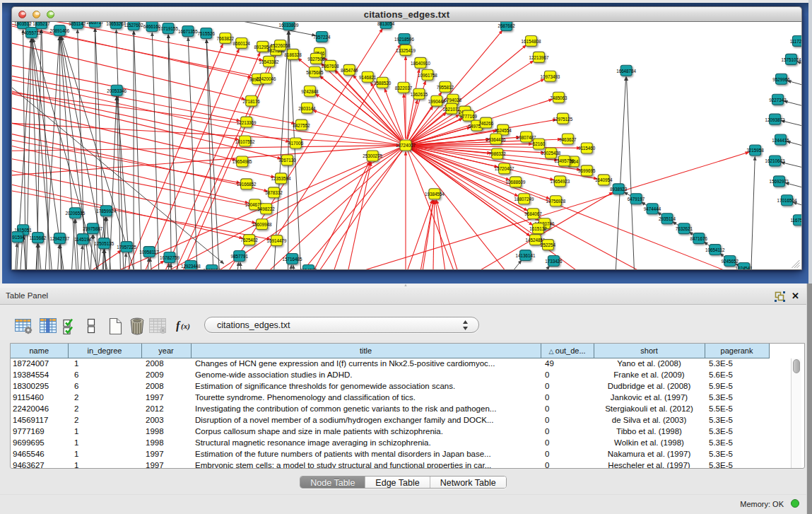  I want to click on cell-pagerank: 5.9E-5, so click(736, 386).